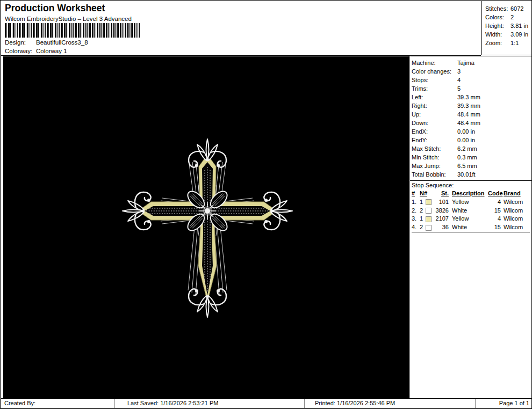  What do you see at coordinates (416, 194) in the screenshot?
I see `col-header-num: #` at bounding box center [416, 194].